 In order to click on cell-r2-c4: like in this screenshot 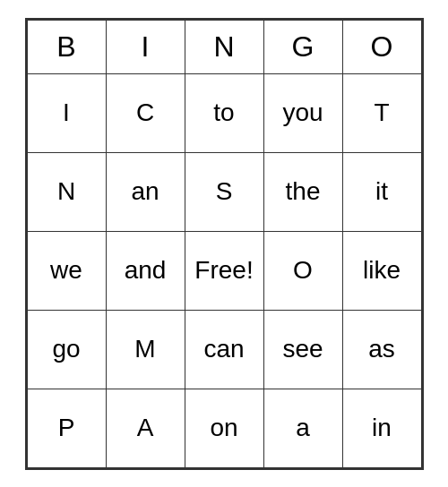, I will do `click(382, 270)`.